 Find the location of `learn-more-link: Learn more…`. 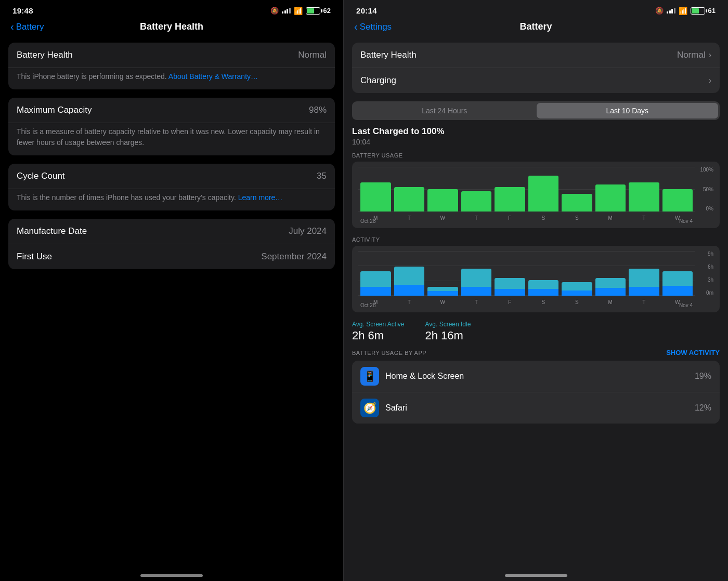

learn-more-link: Learn more… is located at coordinates (261, 197).